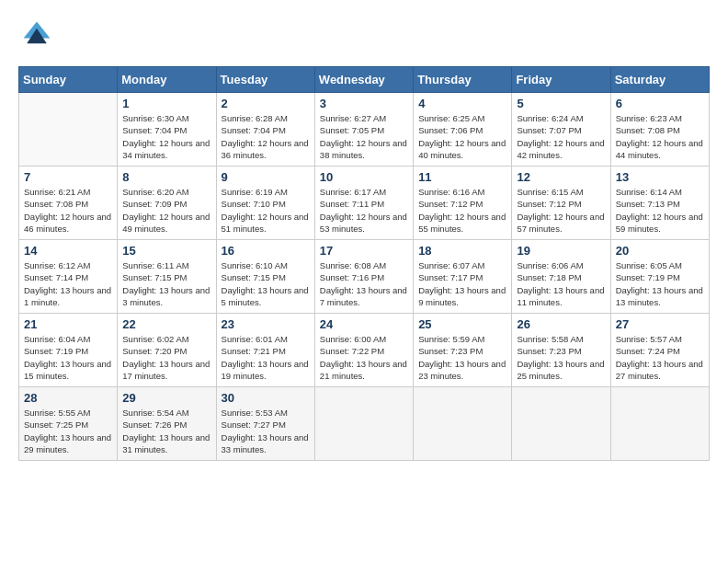 This screenshot has width=728, height=563. I want to click on day-number: 8, so click(166, 177).